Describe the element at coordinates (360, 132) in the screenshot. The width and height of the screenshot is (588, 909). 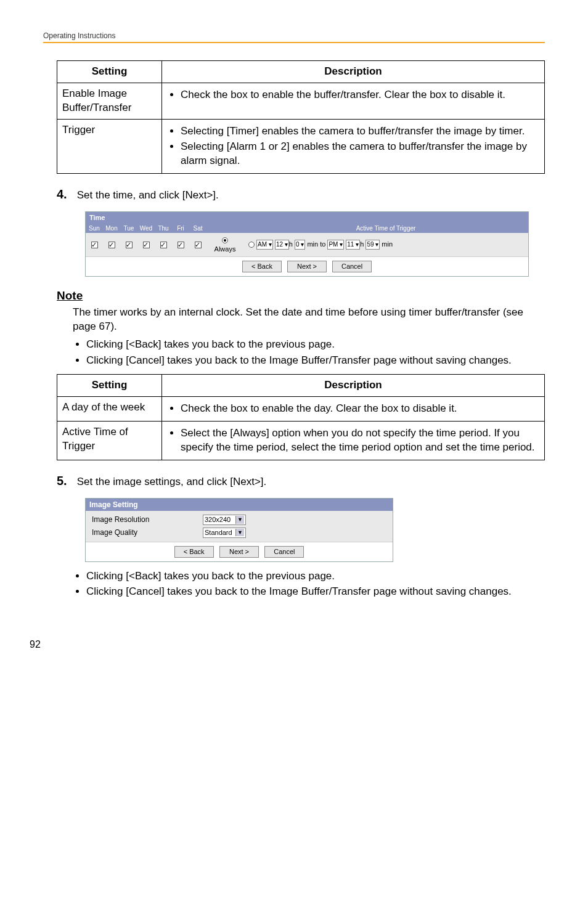
I see `desc-item: Selecting [Timer] enables the camera to …` at that location.